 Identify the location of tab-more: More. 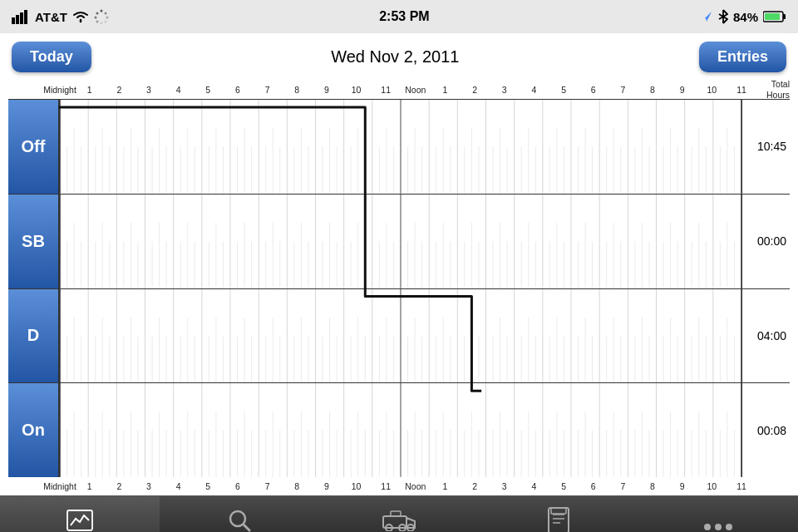
(718, 514).